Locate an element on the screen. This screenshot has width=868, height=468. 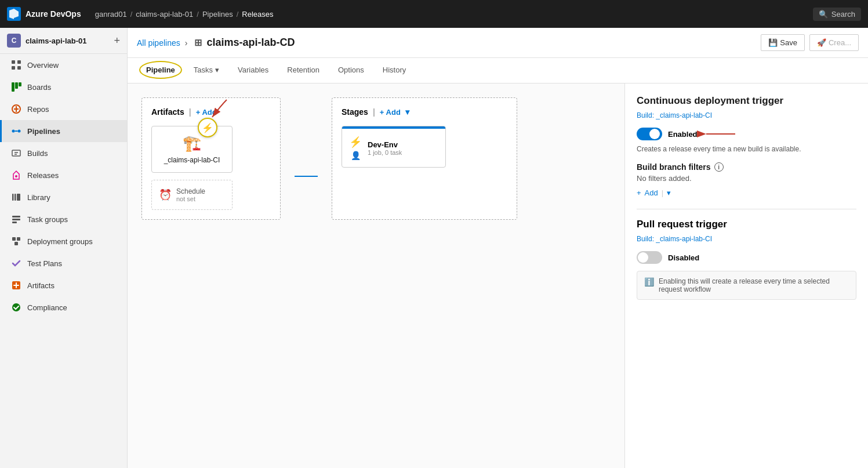
deployment-groups-icon is located at coordinates (16, 241).